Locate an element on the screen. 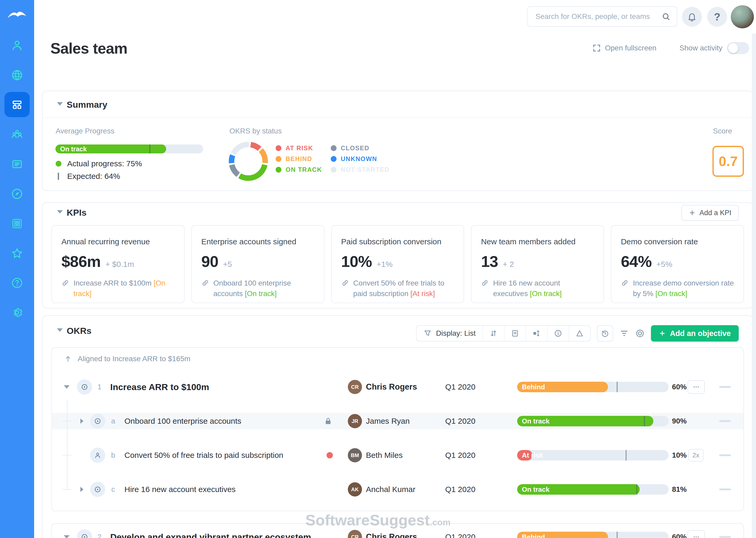 The height and width of the screenshot is (538, 756). kpi-linked-objective: Hire 16 new account executives [On track… is located at coordinates (538, 288).